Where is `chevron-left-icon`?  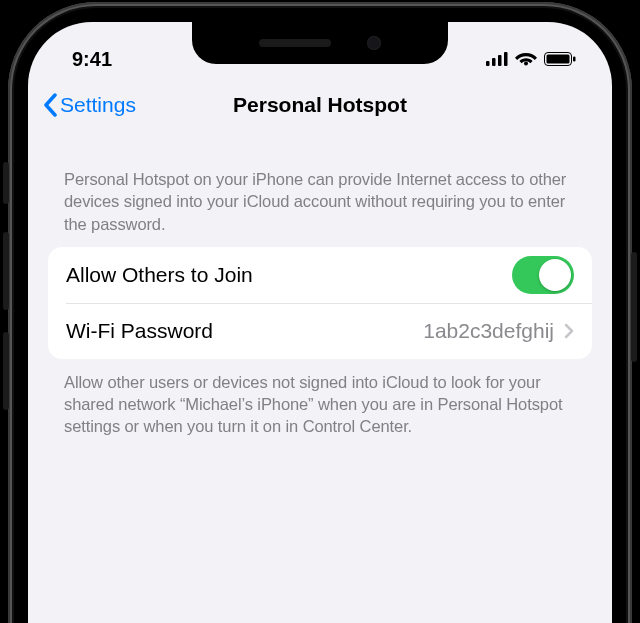
chevron-left-icon is located at coordinates (50, 105).